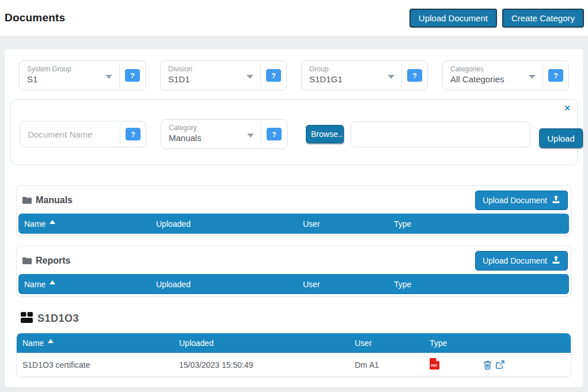 This screenshot has height=392, width=588. I want to click on division-value: S1D1, so click(211, 79).